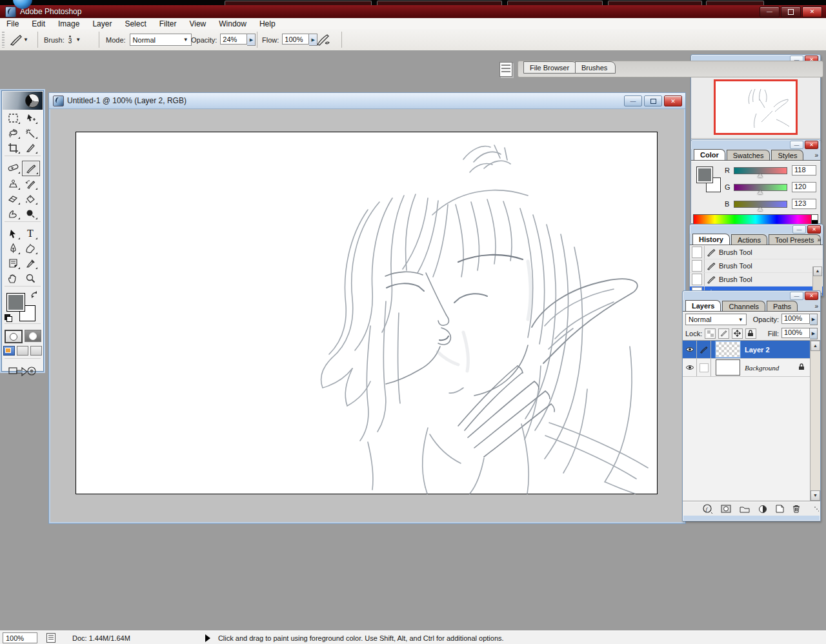  What do you see at coordinates (30, 133) in the screenshot?
I see `magic-wand-tool` at bounding box center [30, 133].